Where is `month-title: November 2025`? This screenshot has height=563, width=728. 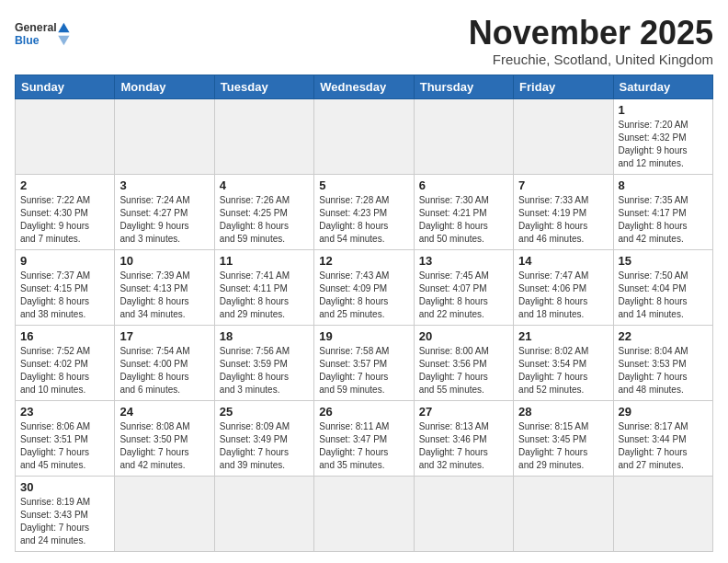
month-title: November 2025 is located at coordinates (591, 33).